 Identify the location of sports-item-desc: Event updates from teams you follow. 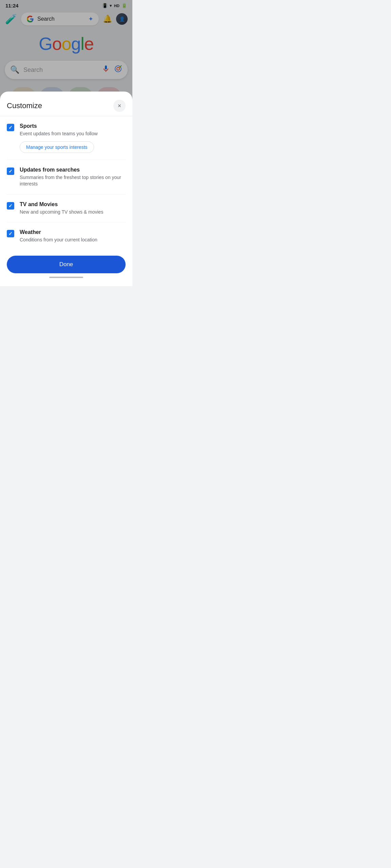
(73, 134).